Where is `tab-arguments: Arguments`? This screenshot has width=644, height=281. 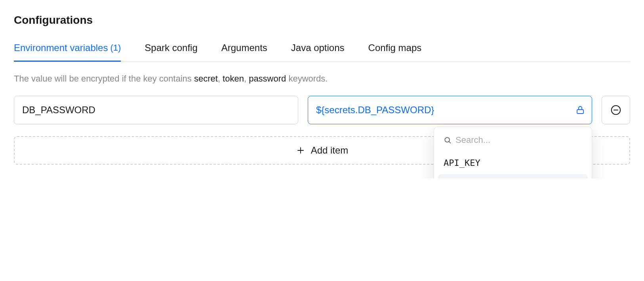
tab-arguments: Arguments is located at coordinates (244, 52).